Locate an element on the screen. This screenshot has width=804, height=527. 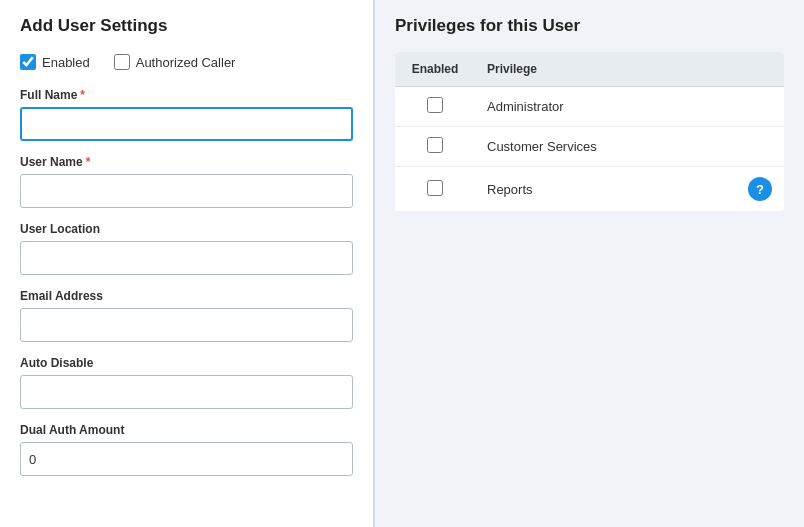
enabled-checkbox-item: Enabled is located at coordinates (55, 62).